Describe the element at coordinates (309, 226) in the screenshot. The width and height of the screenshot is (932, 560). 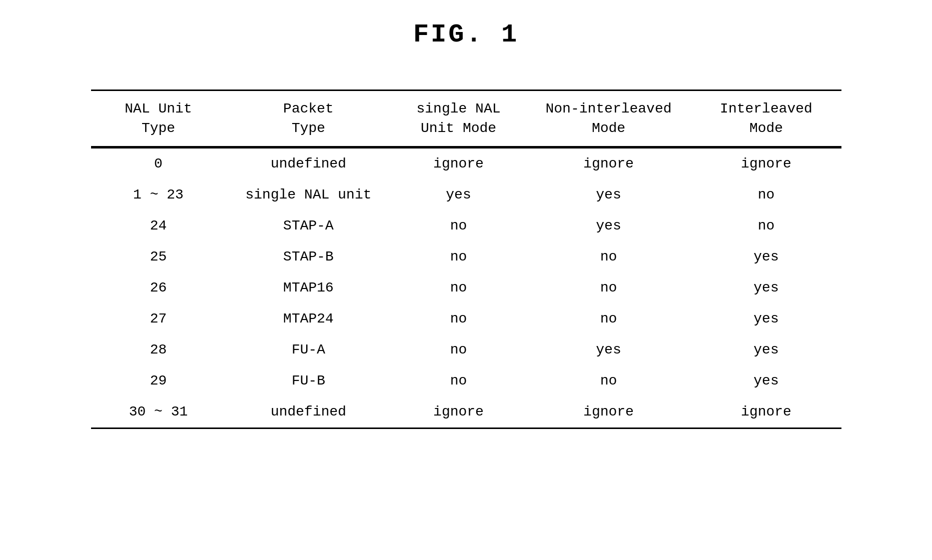
I see `cell-packet: STAP-A` at that location.